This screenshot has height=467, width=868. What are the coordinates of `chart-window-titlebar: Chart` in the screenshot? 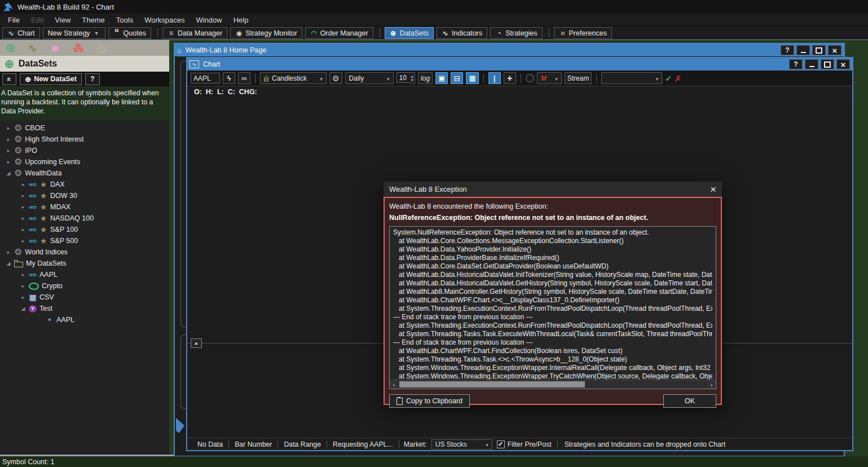 It's located at (520, 64).